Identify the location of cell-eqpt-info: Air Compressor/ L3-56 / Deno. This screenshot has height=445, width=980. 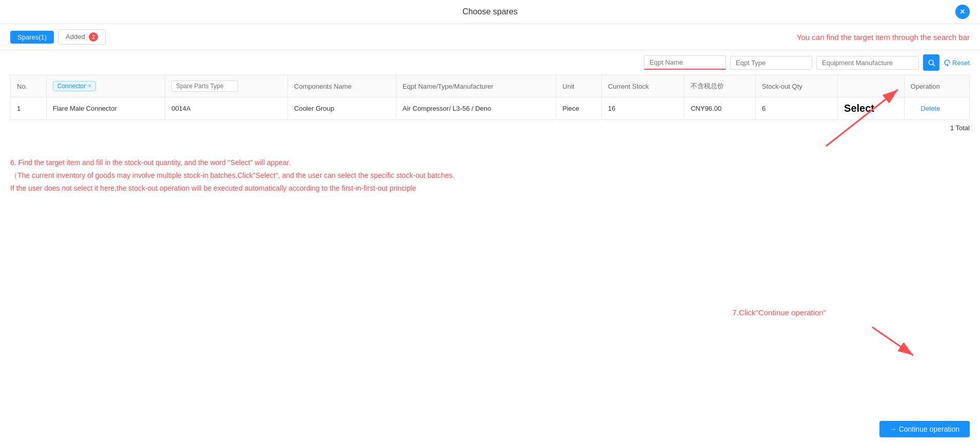
(476, 109).